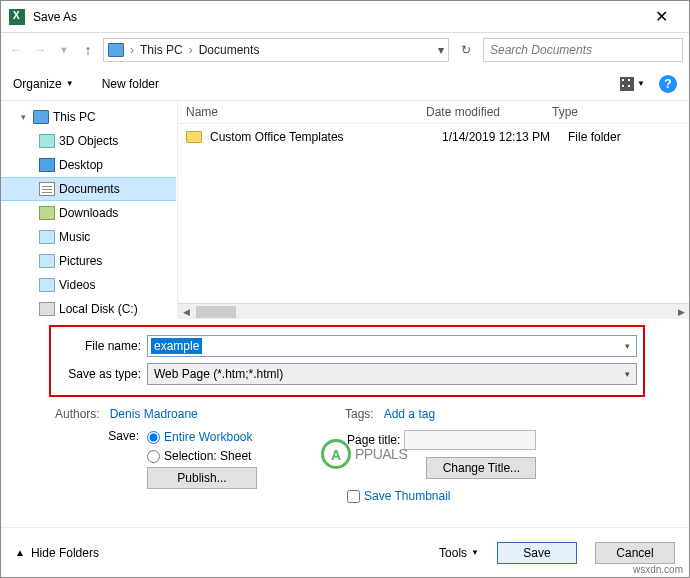  Describe the element at coordinates (360, 414) in the screenshot. I see `tags-label: Tags:` at that location.